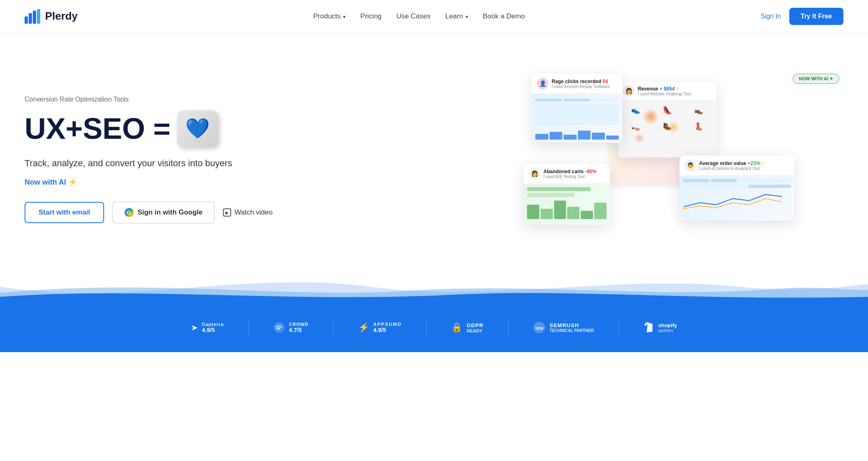 This screenshot has height=461, width=868. I want to click on heatmap-screen: 👟 👠 👞 👡 🥾 👢, so click(667, 129).